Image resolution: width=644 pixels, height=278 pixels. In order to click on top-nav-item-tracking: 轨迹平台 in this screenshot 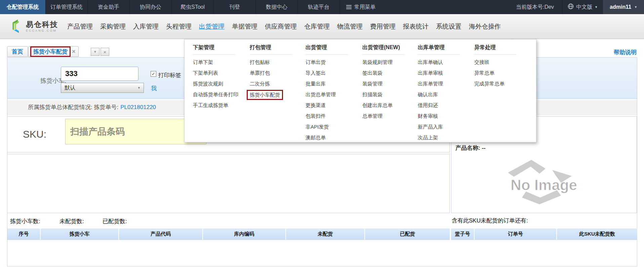, I will do `click(319, 7)`.